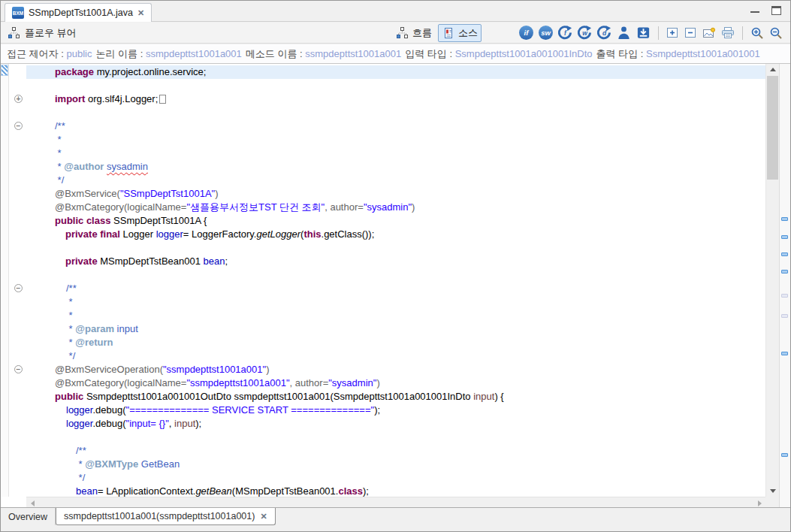 The height and width of the screenshot is (532, 791). Describe the element at coordinates (18, 13) in the screenshot. I see `bxm-file-icon: BXM` at that location.